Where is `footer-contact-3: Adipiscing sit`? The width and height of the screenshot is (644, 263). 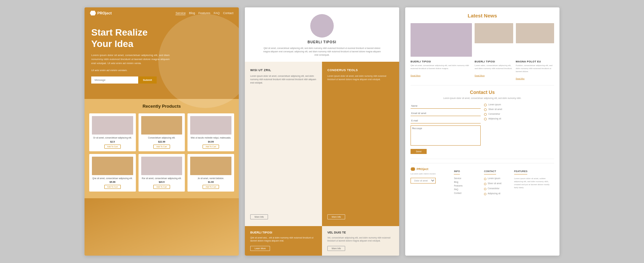
footer-contact-3: Adipiscing sit is located at coordinates (497, 194).